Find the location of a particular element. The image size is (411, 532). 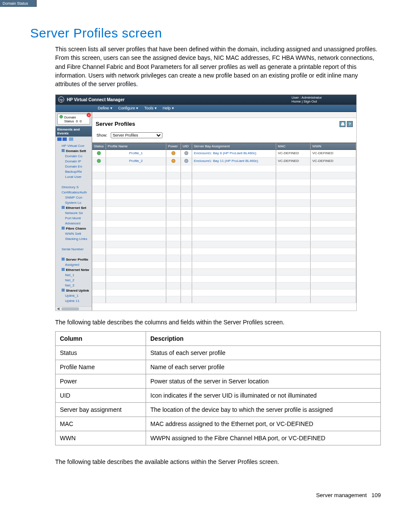

sidebar-item: Domain En is located at coordinates (74, 167).